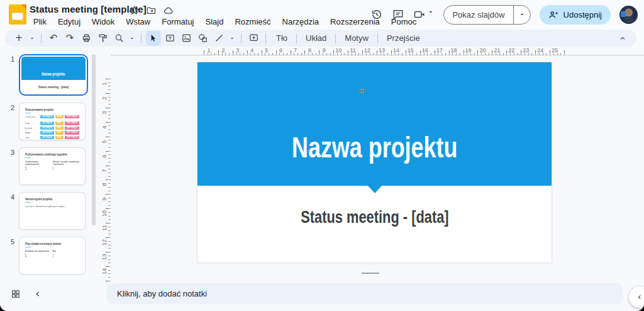  Describe the element at coordinates (38, 294) in the screenshot. I see `collapse-filmstrip-icon` at that location.